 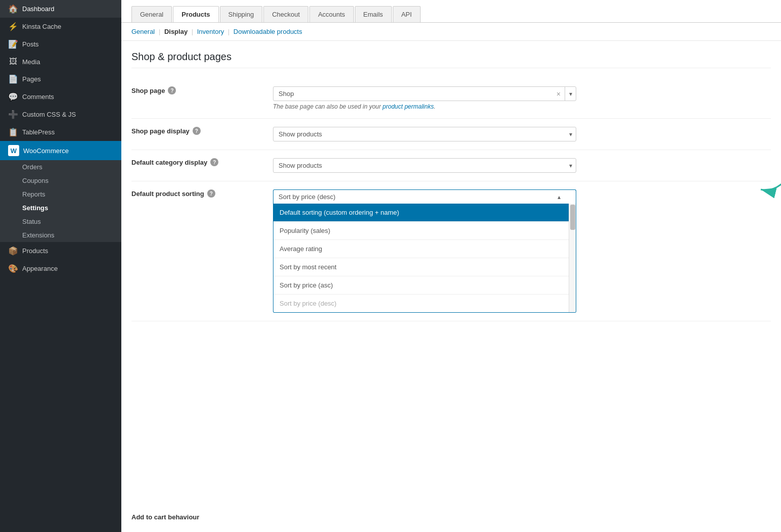 What do you see at coordinates (61, 132) in the screenshot?
I see `sidebar-item-tablepress: 📋 TablePress` at bounding box center [61, 132].